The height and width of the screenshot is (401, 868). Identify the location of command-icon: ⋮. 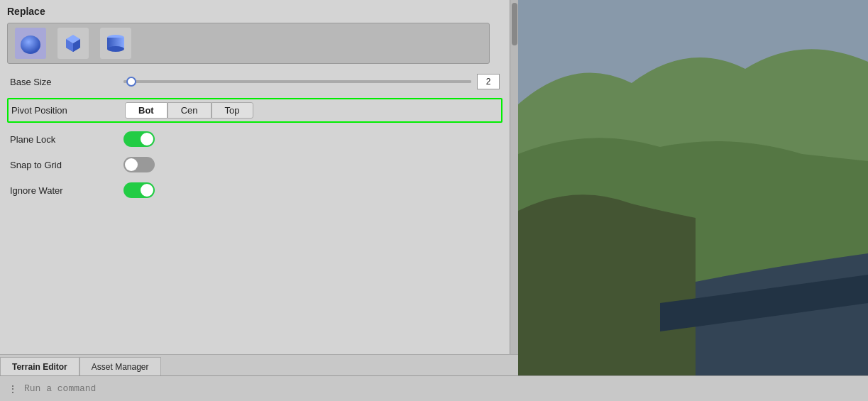
(13, 389).